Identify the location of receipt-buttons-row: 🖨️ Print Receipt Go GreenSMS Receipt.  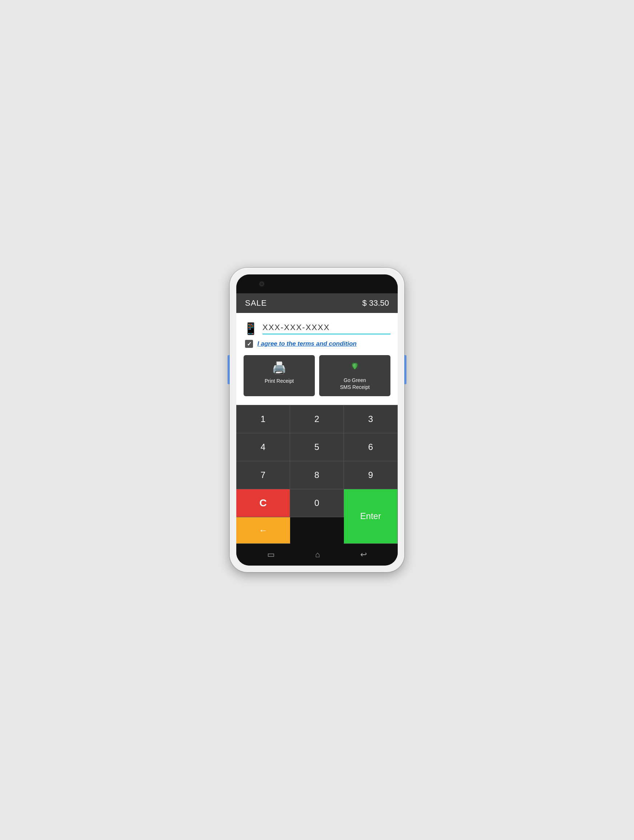
(317, 376).